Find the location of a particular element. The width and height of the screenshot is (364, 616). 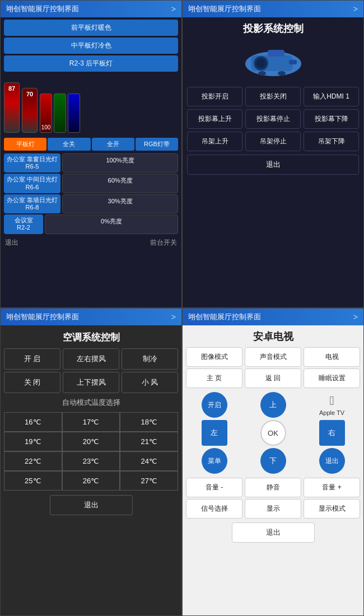

panel2-title: 翊创智能展厅控制界面 is located at coordinates (225, 9).